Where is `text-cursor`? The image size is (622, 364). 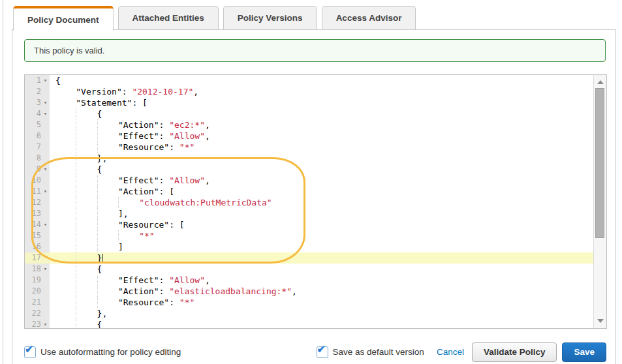
text-cursor is located at coordinates (102, 258).